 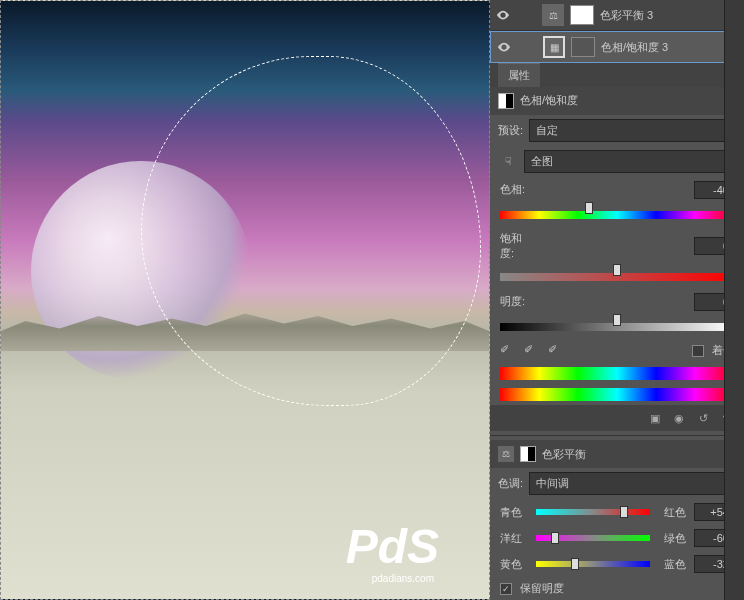 What do you see at coordinates (549, 100) in the screenshot?
I see `adjustment-title: 色相/饱和度` at bounding box center [549, 100].